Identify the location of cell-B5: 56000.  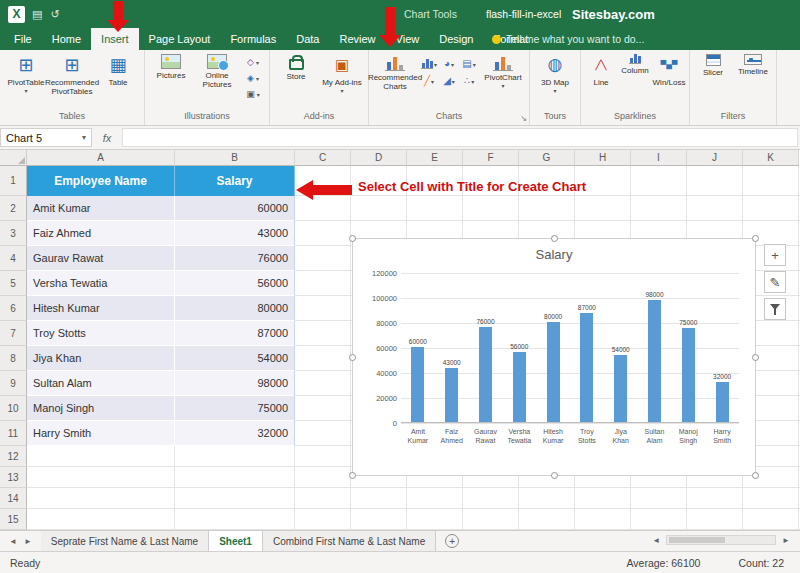
(235, 284).